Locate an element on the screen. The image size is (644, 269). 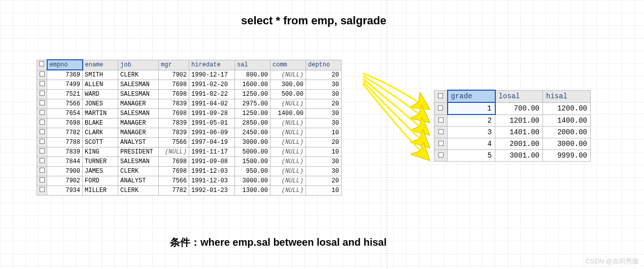
cell-hisal: 9999.00 is located at coordinates (567, 156).